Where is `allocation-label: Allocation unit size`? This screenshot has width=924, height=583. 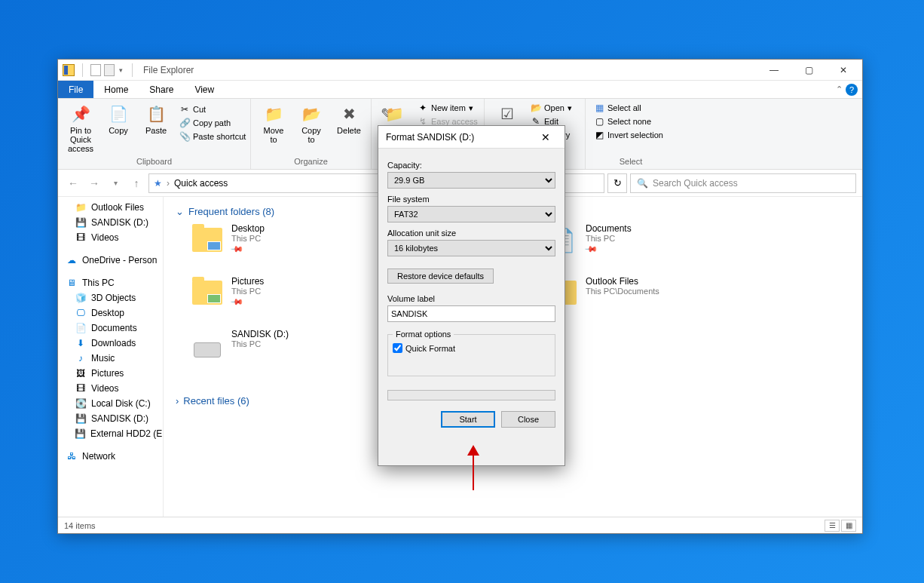 allocation-label: Allocation unit size is located at coordinates (472, 233).